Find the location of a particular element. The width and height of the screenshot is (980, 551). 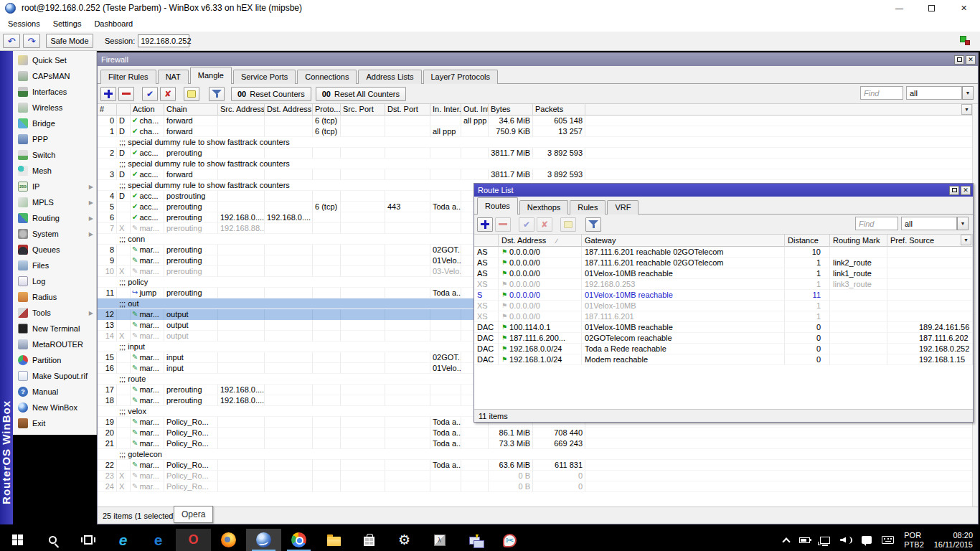

sidebar-item-mpls: MPLS▶ is located at coordinates (55, 202).